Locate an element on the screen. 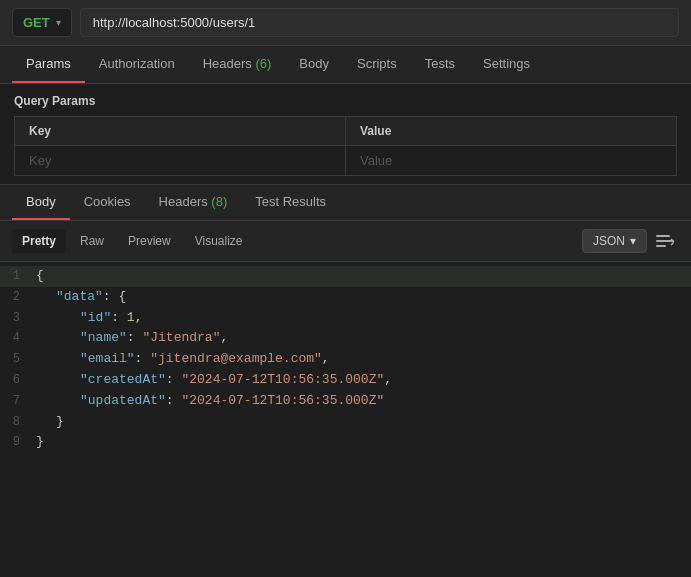  body-tab-pretty: Pretty is located at coordinates (39, 241).